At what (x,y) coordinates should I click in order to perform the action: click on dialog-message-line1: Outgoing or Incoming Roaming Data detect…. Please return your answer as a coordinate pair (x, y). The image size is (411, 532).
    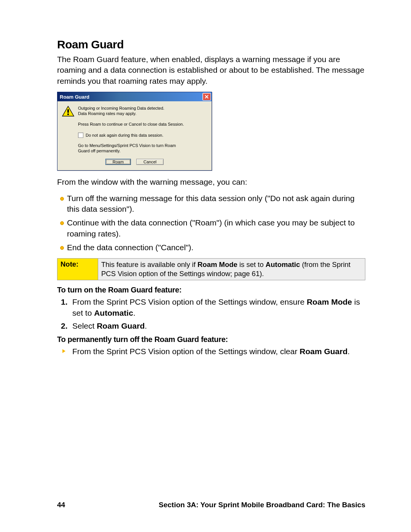
    Looking at the image, I should click on (121, 109).